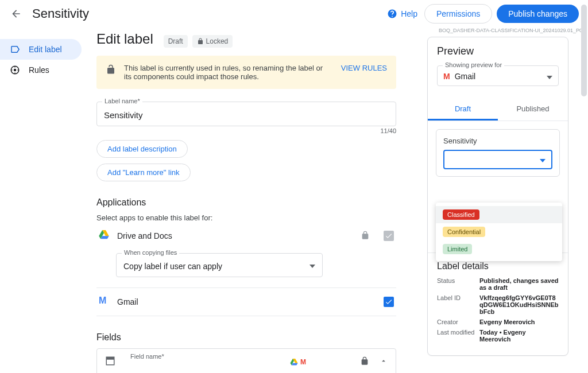 The width and height of the screenshot is (588, 373). I want to click on permissions-button: Permissions, so click(458, 14).